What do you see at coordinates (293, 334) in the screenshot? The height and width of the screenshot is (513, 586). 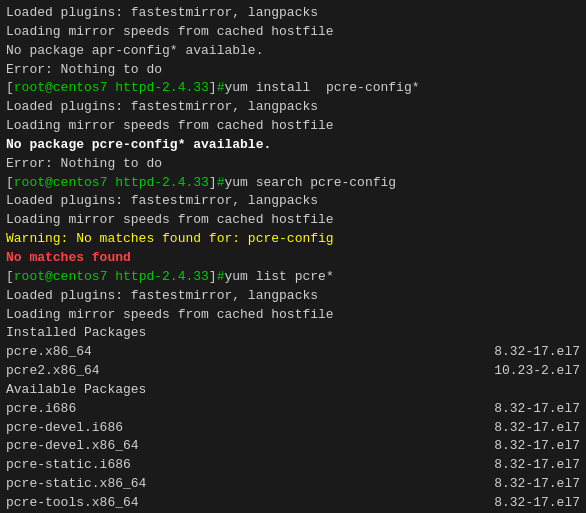 I see `terminal-line: Installed Packages` at bounding box center [293, 334].